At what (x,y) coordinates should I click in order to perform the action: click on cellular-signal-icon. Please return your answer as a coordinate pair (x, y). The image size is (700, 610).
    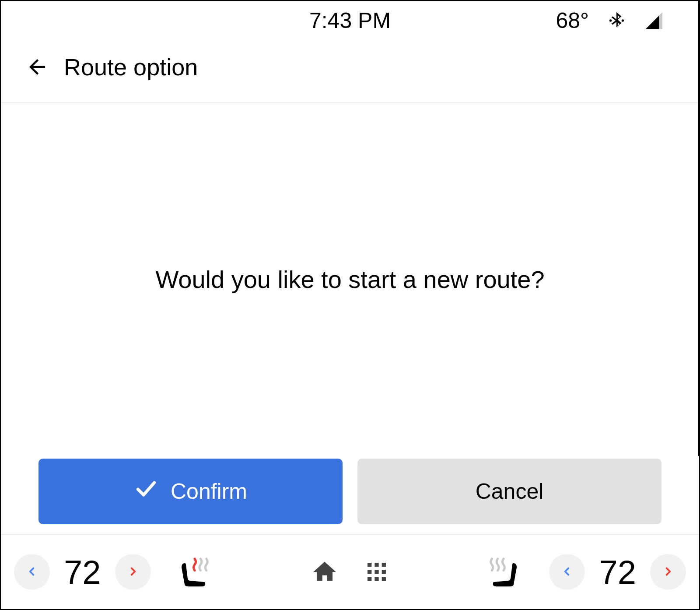
    Looking at the image, I should click on (654, 21).